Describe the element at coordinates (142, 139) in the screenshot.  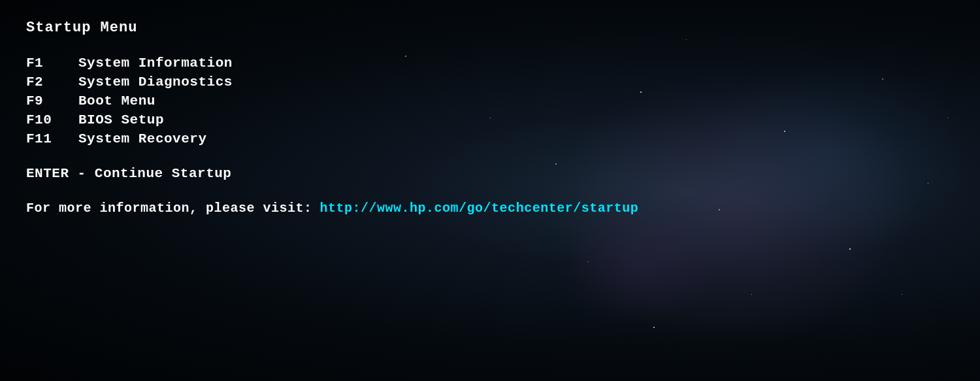
I see `menu-label: System Recovery` at that location.